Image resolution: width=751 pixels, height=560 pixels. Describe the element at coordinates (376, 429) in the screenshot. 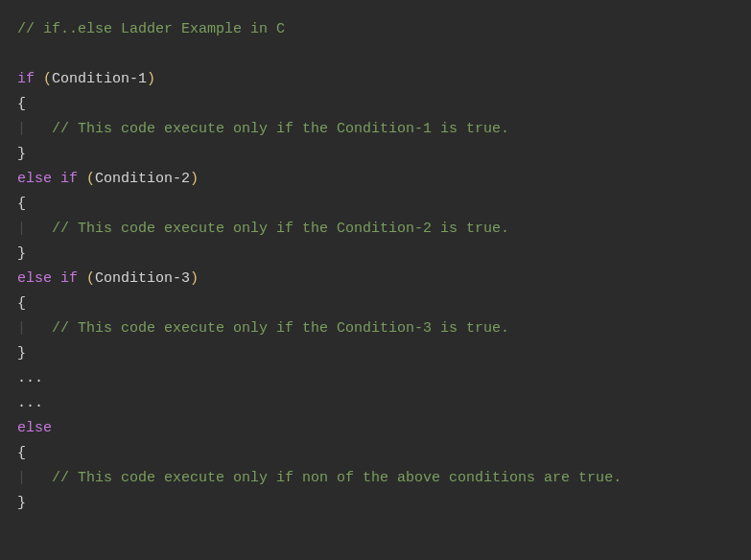

I see `code-line: else` at that location.